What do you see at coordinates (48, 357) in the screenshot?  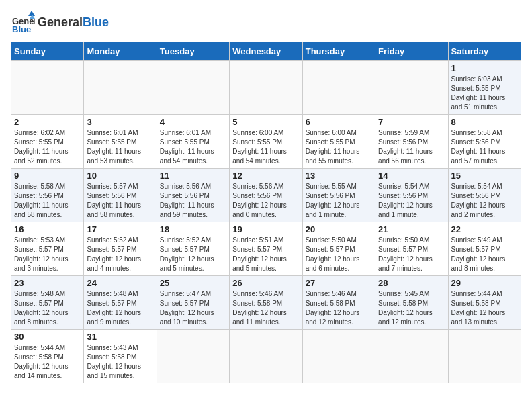 I see `calendar-cell: 30Sunrise: 5:44 AM Sunset: 5:58 PM Dayli…` at bounding box center [48, 357].